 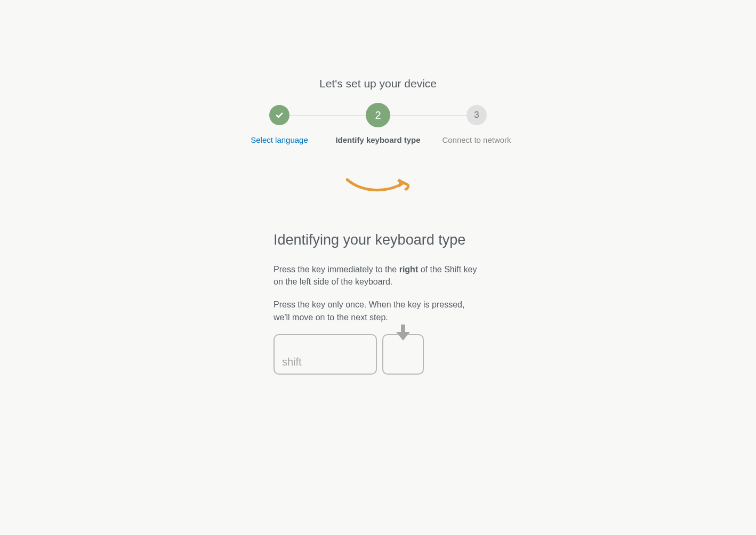 What do you see at coordinates (378, 311) in the screenshot?
I see `instruction-text: Press the key only once. When the key is…` at bounding box center [378, 311].